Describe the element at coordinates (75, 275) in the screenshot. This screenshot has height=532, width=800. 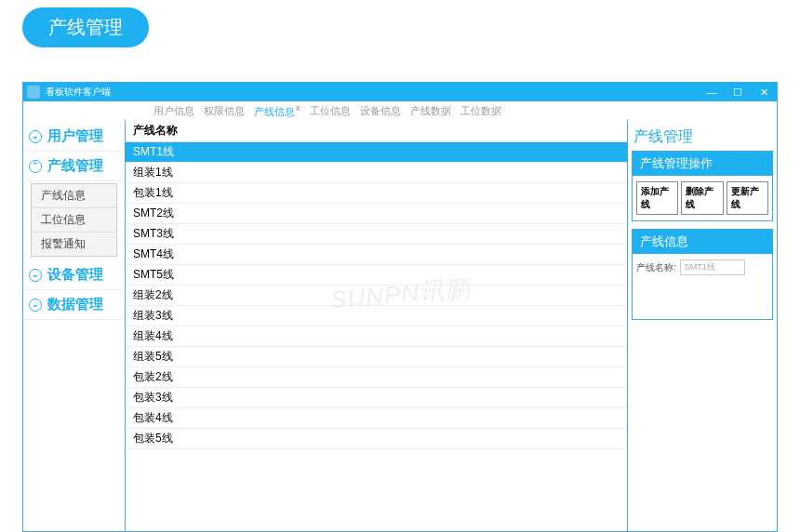
I see `sidebar-group-label: 设备管理` at that location.